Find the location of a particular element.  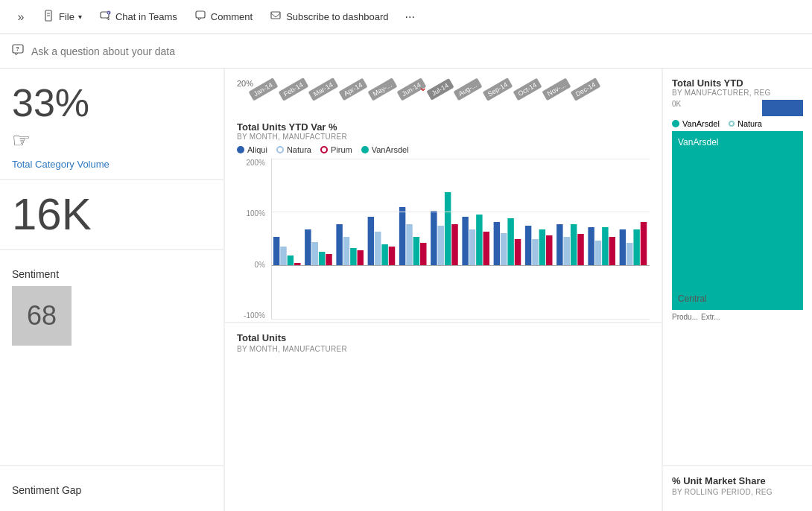

y-label-neg100: -100% is located at coordinates (255, 316).